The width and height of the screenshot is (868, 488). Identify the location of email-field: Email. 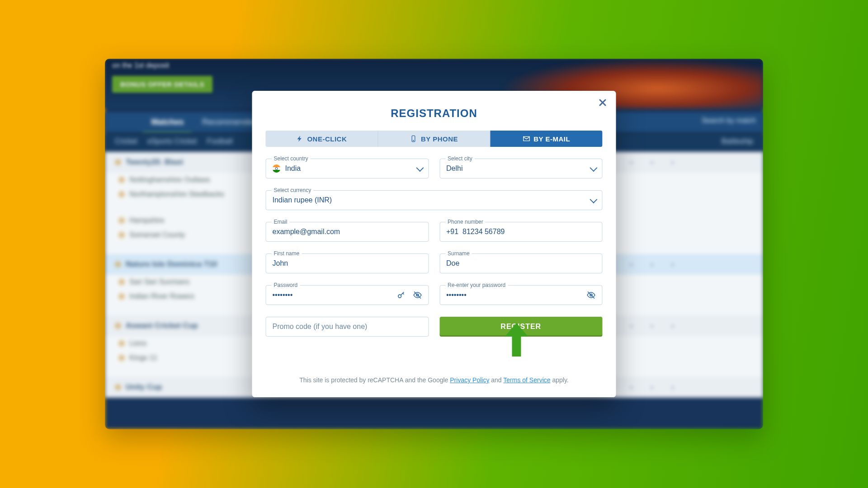
(347, 232).